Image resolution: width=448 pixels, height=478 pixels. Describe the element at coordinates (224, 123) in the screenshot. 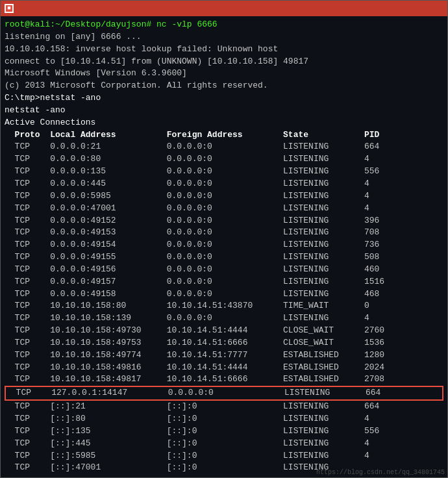

I see `terminal-line: Active Connections` at that location.